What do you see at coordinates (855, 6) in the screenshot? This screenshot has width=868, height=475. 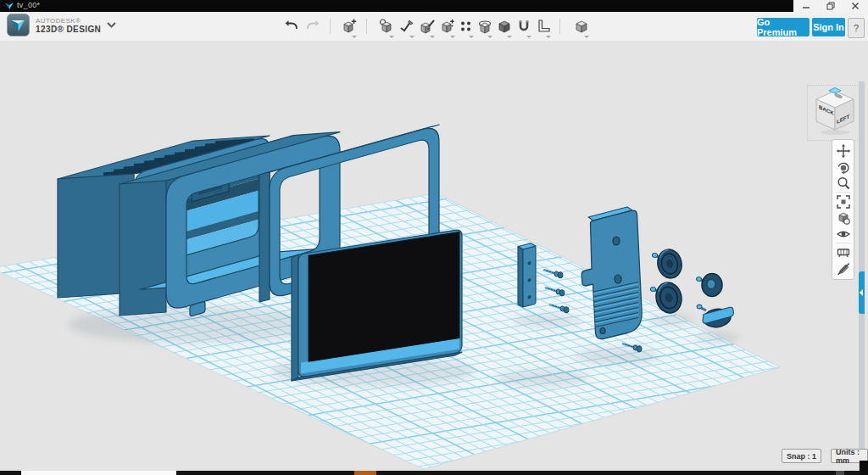 I see `close-icon` at bounding box center [855, 6].